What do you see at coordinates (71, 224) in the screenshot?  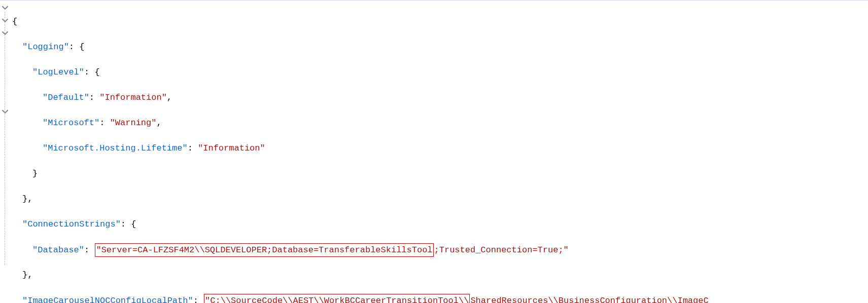 I see `json-key: ConnectionStrings` at bounding box center [71, 224].